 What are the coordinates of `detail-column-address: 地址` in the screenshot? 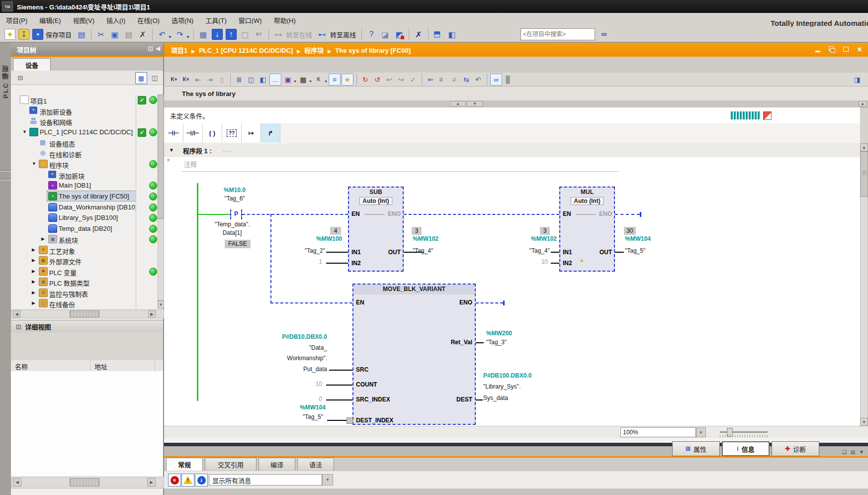 It's located at (123, 366).